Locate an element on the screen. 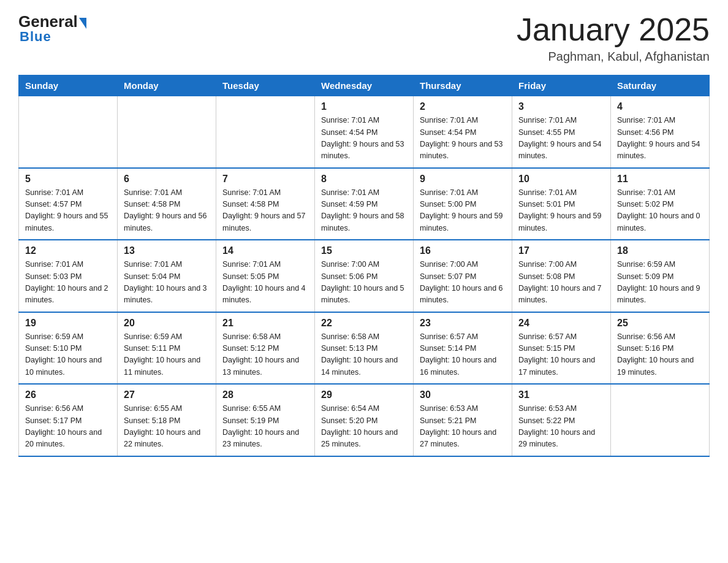  day-number: 2 is located at coordinates (463, 107).